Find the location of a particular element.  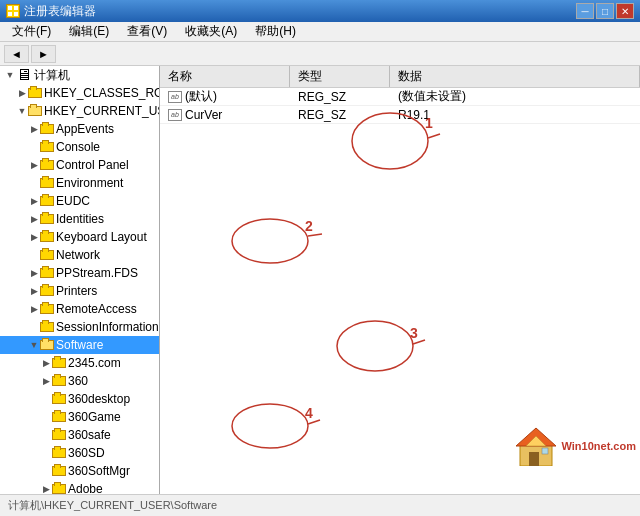

tree-label: 360desktop is located at coordinates (99, 399).